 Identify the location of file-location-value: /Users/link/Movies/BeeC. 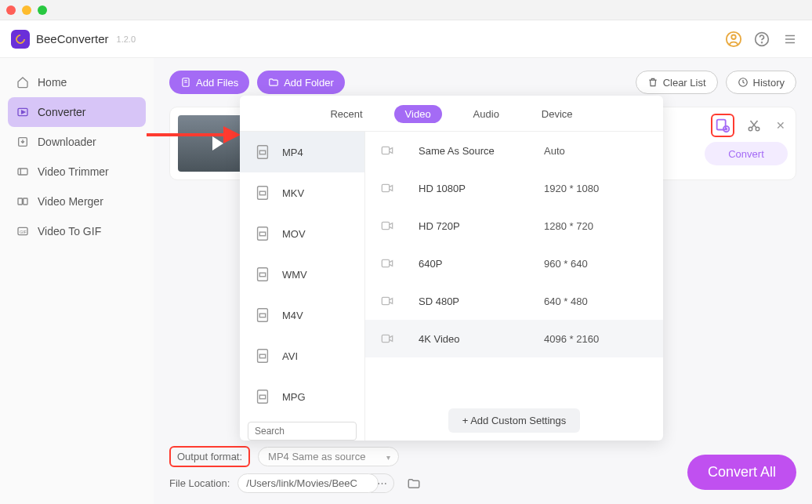
(302, 483).